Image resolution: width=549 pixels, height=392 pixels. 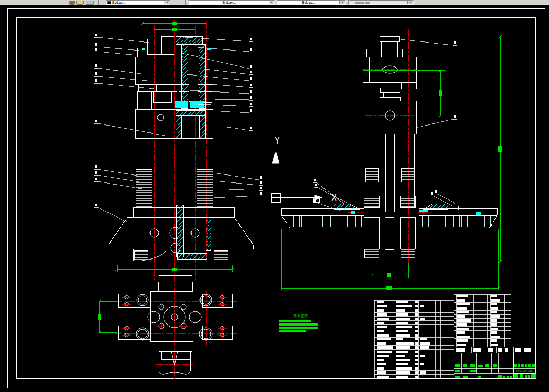 What do you see at coordinates (110, 3) in the screenshot?
I see `color-swatch` at bounding box center [110, 3].